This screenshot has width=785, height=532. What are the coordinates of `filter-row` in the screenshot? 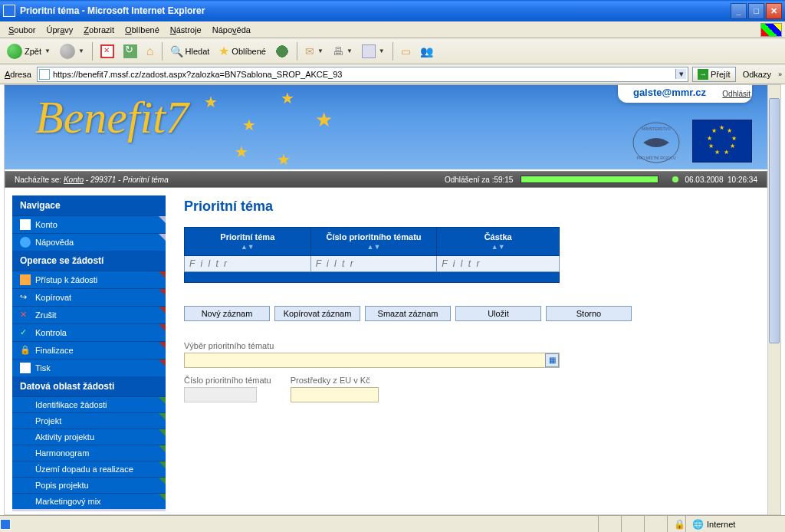 It's located at (373, 264).